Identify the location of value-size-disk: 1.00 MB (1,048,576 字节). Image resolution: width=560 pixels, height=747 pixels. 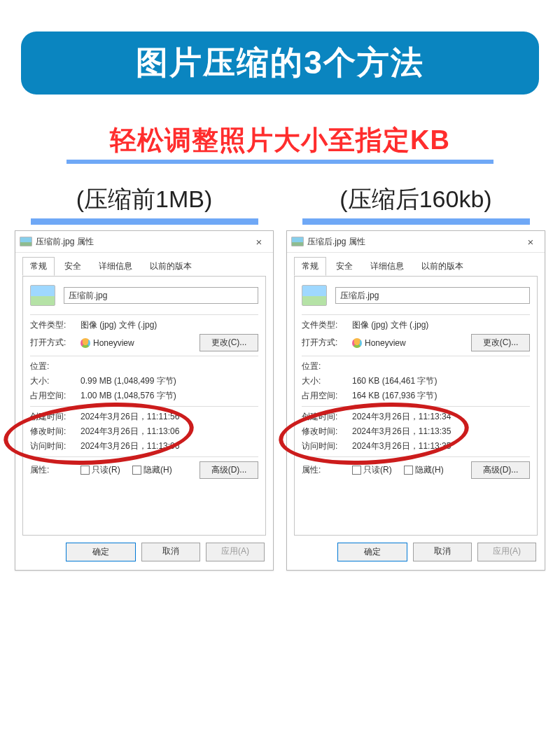
(169, 396).